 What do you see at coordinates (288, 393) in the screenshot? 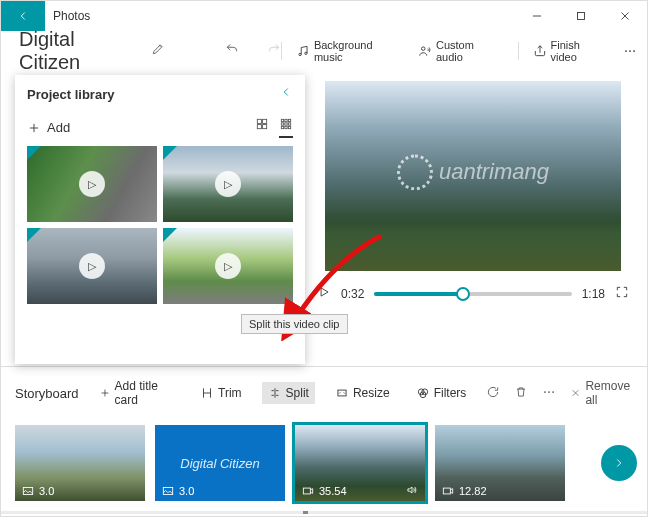
I see `split-button: Split` at bounding box center [288, 393].